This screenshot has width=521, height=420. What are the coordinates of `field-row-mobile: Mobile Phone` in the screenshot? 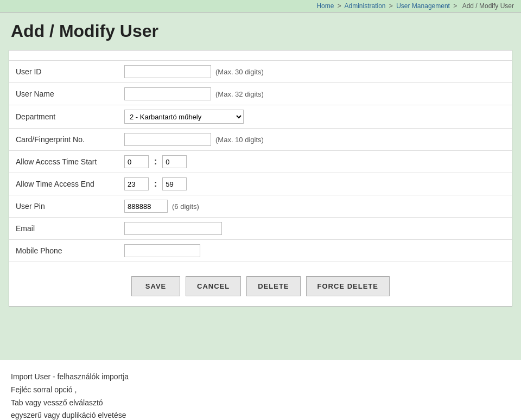 It's located at (260, 251).